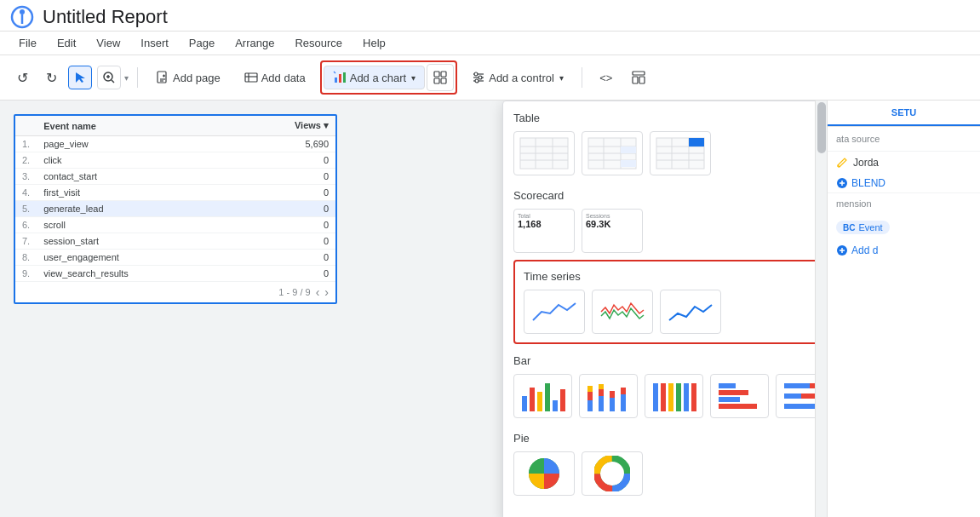 This screenshot has height=517, width=980. Describe the element at coordinates (108, 43) in the screenshot. I see `menu-view: View` at that location.